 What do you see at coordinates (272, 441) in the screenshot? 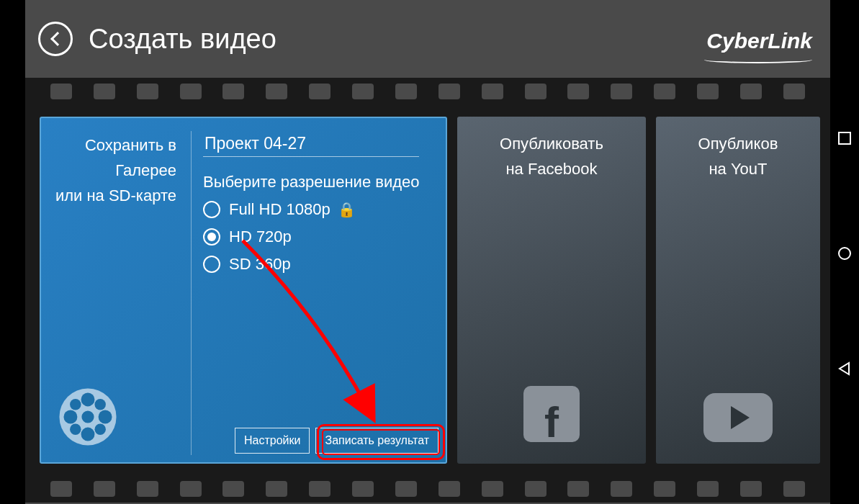
I see `settings-button: Настройки` at bounding box center [272, 441].